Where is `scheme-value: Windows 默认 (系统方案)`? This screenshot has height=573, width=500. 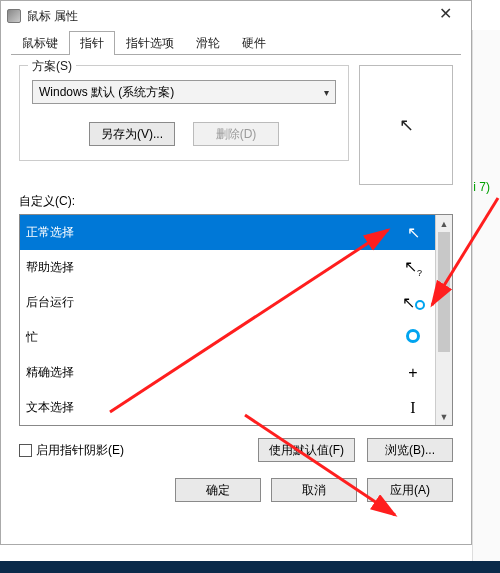 scheme-value: Windows 默认 (系统方案) is located at coordinates (106, 92).